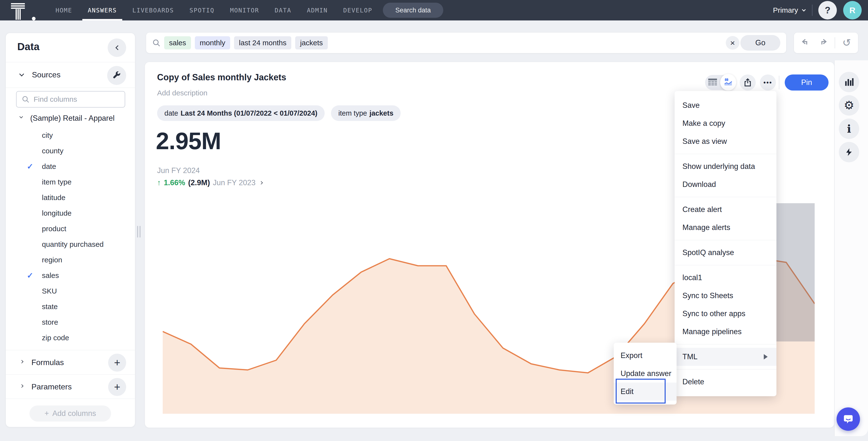 This screenshot has height=441, width=868. I want to click on column-sku: SKU, so click(70, 291).